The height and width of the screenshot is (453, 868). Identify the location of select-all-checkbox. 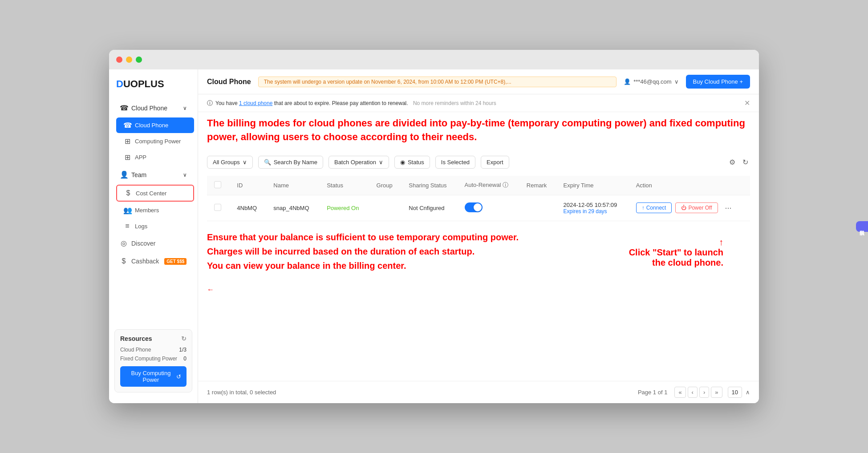
(218, 185).